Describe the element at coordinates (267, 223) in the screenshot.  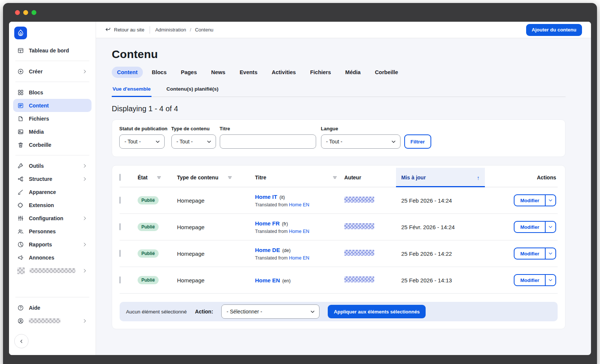
I see `node-title-link: Home FR` at that location.